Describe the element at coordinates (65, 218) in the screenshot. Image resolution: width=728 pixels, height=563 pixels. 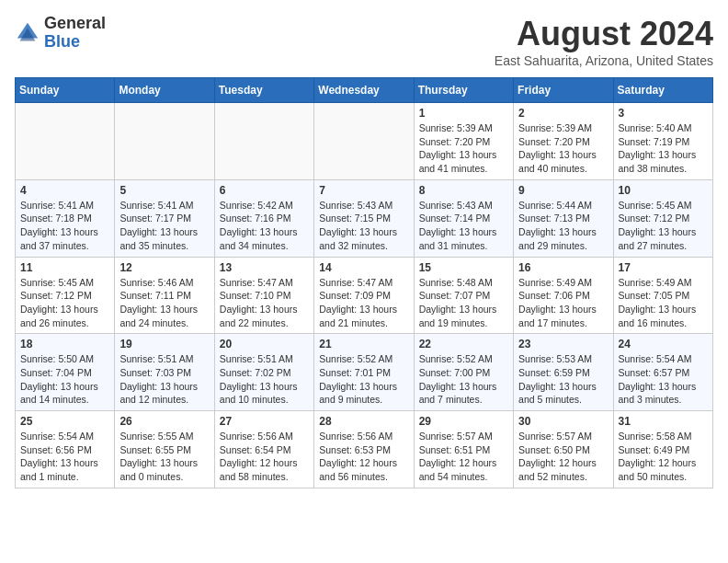
I see `calendar-cell: 4Sunrise: 5:41 AM Sunset: 7:18 PM Daylig…` at that location.